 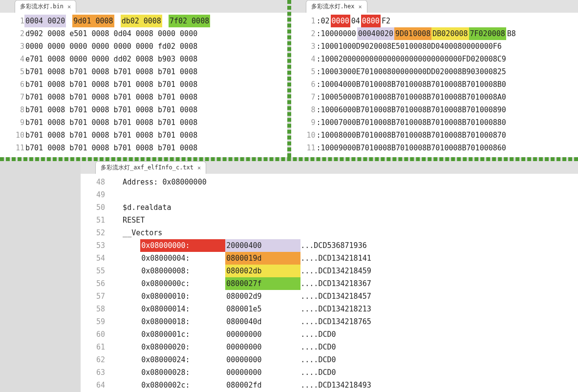 What do you see at coordinates (411, 123) in the screenshot?
I see `hex-segment: :10007000B7010008B7010008B7010008B701000…` at bounding box center [411, 123].